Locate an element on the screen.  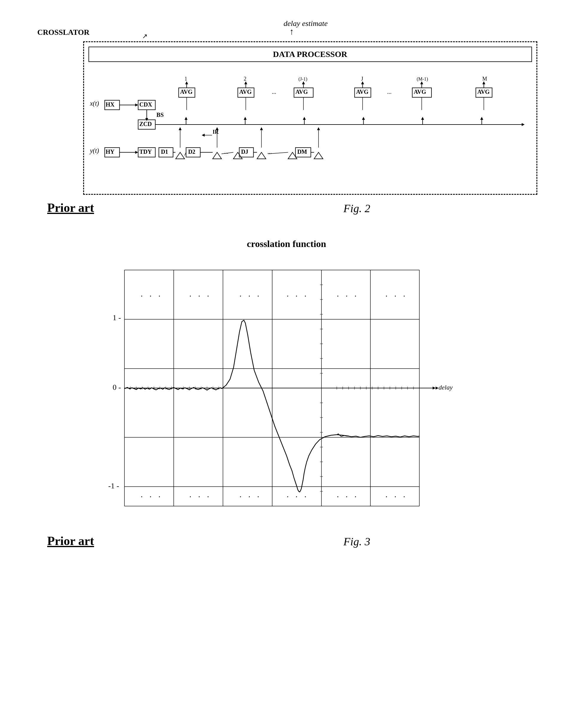
svg-text: BS is located at coordinates (160, 115).